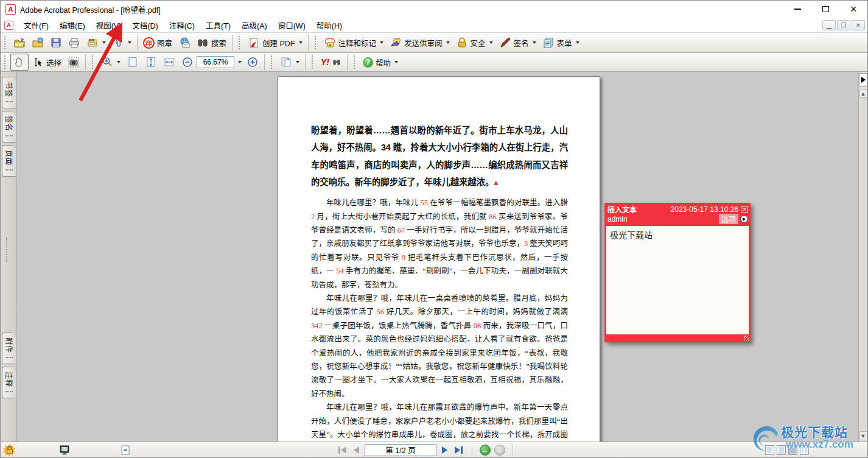  What do you see at coordinates (317, 326) in the screenshot?
I see `inserted-red-text: 342` at bounding box center [317, 326].